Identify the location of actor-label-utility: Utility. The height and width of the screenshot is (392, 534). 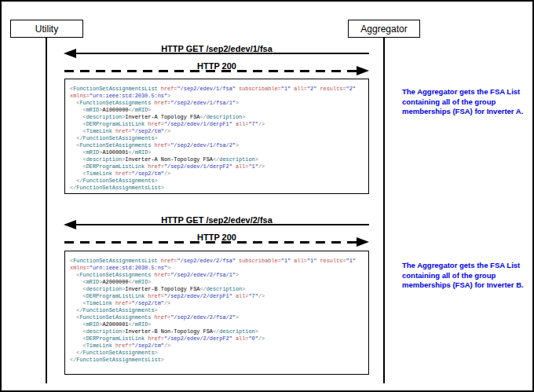
(47, 29).